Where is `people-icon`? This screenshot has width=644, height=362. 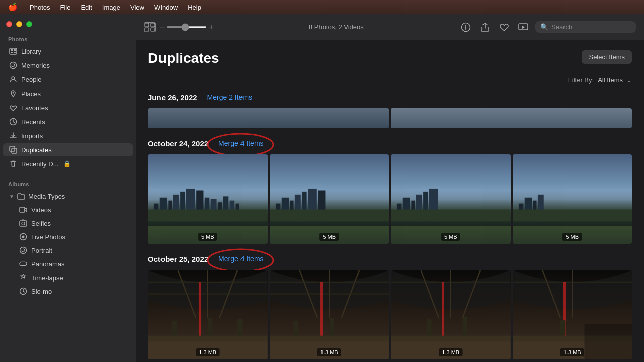 people-icon is located at coordinates (13, 79).